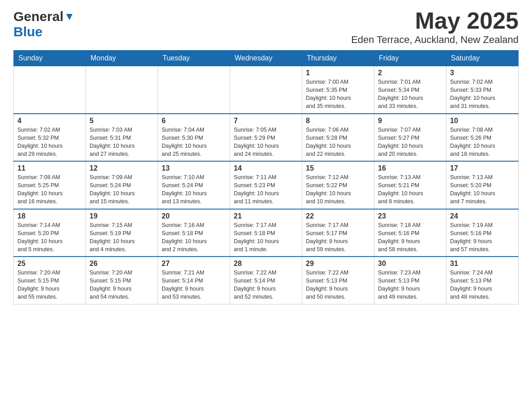  What do you see at coordinates (338, 190) in the screenshot?
I see `day-info: Sunrise: 7:12 AMSunset: 5:22 PMDaylight:…` at bounding box center [338, 190].